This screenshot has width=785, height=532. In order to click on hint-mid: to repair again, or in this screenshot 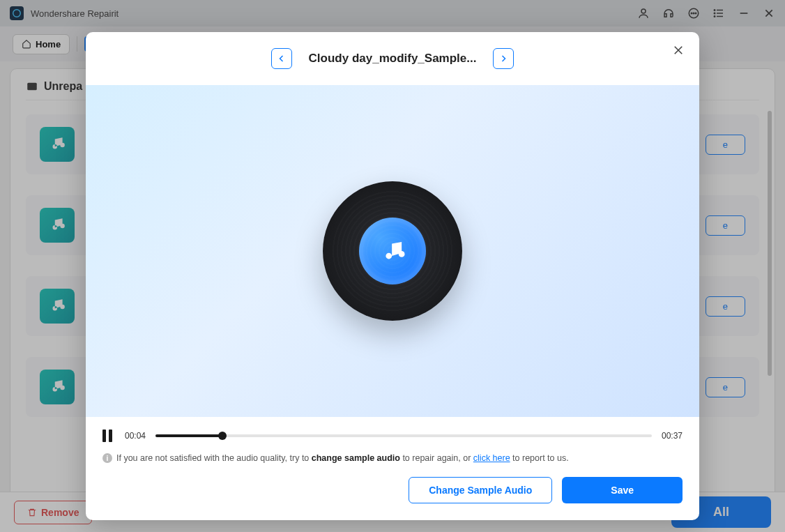, I will do `click(436, 458)`.